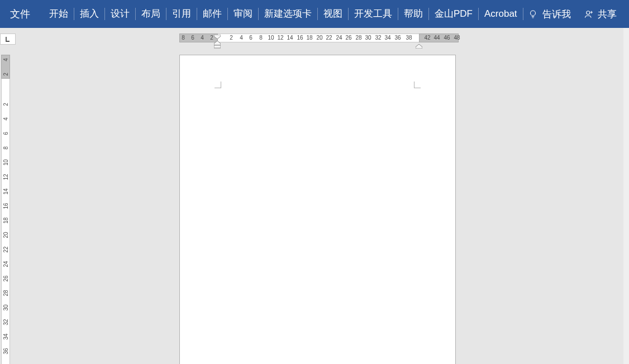 This screenshot has width=629, height=364. I want to click on tab-kingsoft-pdf: 金山PDF, so click(454, 14).